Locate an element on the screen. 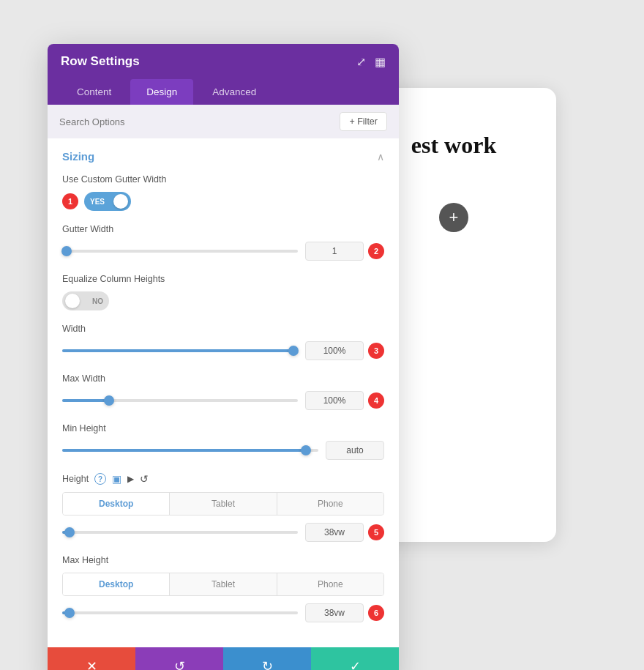 The width and height of the screenshot is (644, 670). max-height-value-box: 38vw 6 is located at coordinates (345, 613).